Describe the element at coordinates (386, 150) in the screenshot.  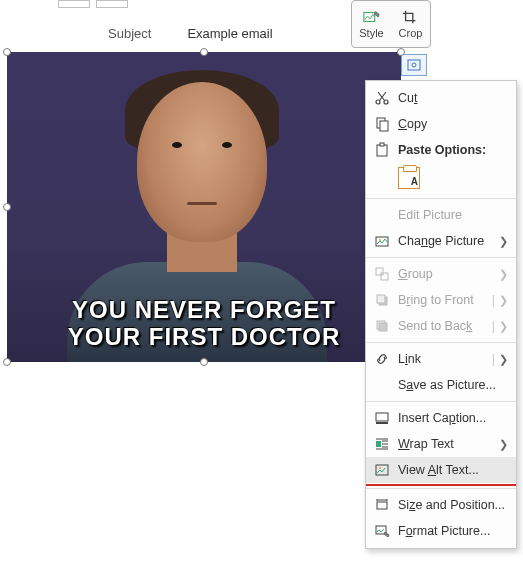
I see `paste-icon` at that location.